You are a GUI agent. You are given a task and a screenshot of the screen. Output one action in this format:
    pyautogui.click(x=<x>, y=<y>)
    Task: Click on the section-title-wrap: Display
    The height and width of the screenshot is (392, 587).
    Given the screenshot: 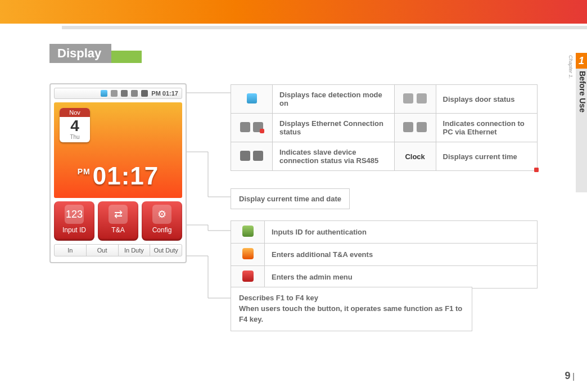 What is the action you would take?
    pyautogui.click(x=96, y=53)
    